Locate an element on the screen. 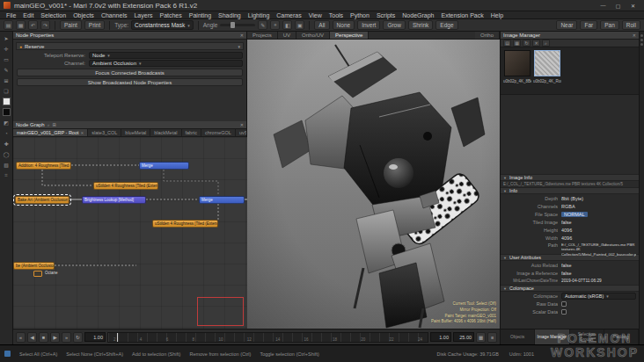 The height and width of the screenshot is (362, 644). tab-padding: Padding is located at coordinates (621, 337).